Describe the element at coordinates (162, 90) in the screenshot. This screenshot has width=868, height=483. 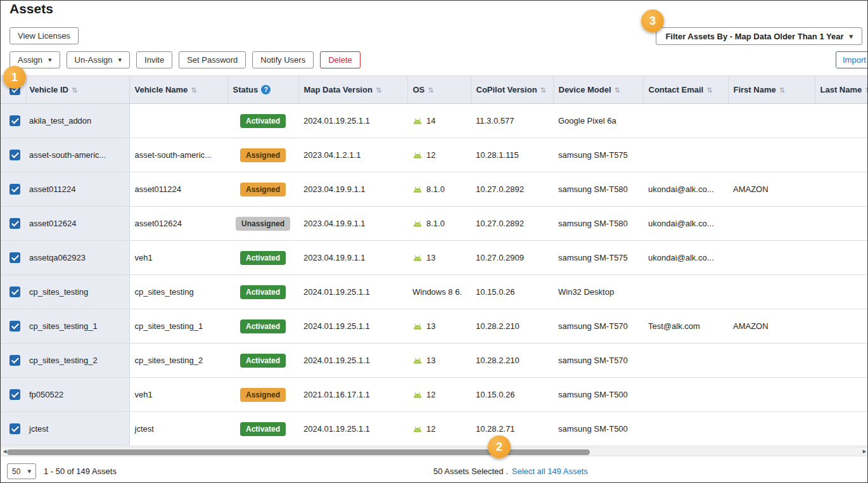
I see `column-header-vehicle-name: Vehicle Name` at that location.